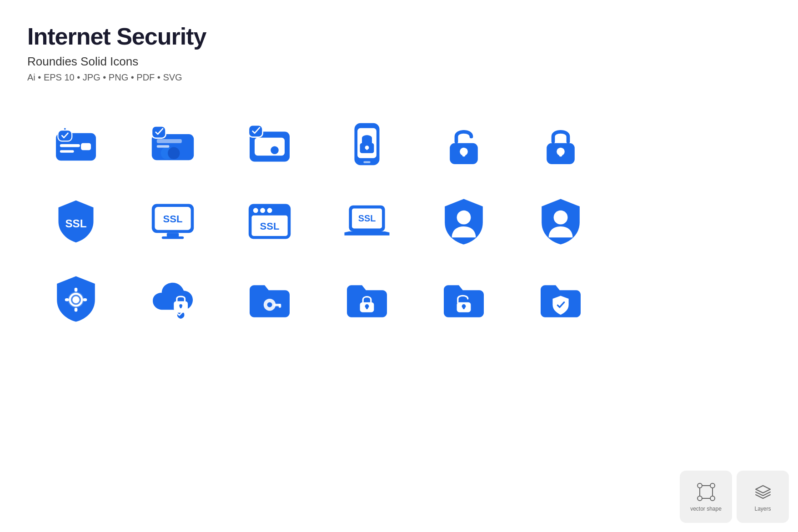 The width and height of the screenshot is (798, 532). Describe the element at coordinates (366, 299) in the screenshot. I see `icon-folder-lock` at that location.